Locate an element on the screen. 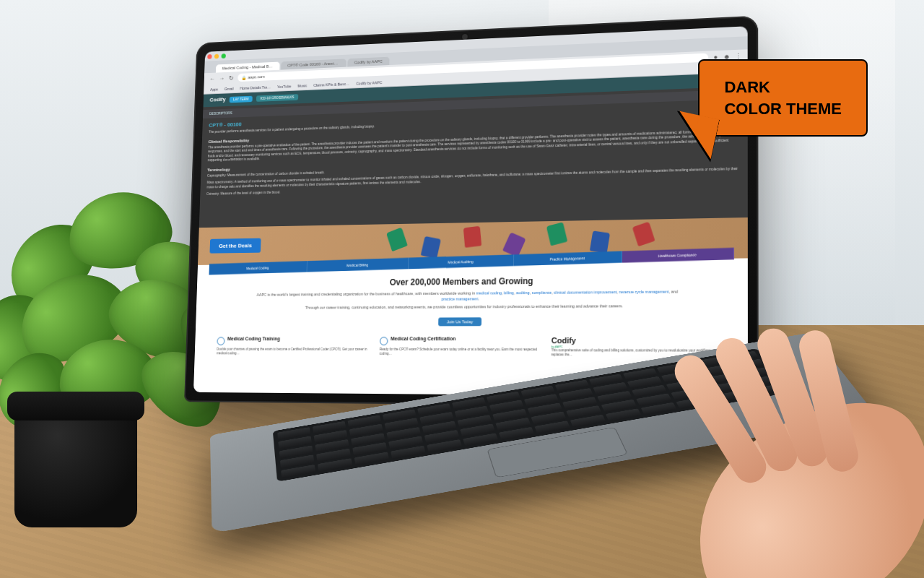 The width and height of the screenshot is (924, 578). codify-logo: Codify is located at coordinates (217, 100).